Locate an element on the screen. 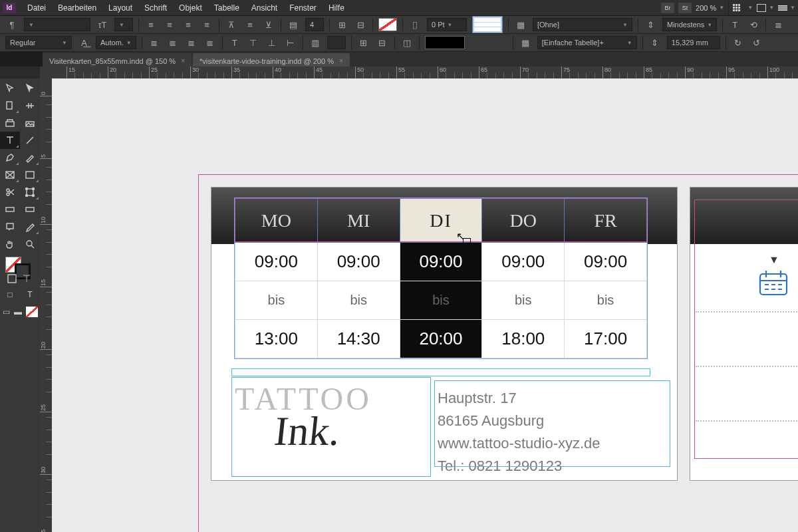 This screenshot has height=532, width=798. ruler-origin is located at coordinates (20, 72).